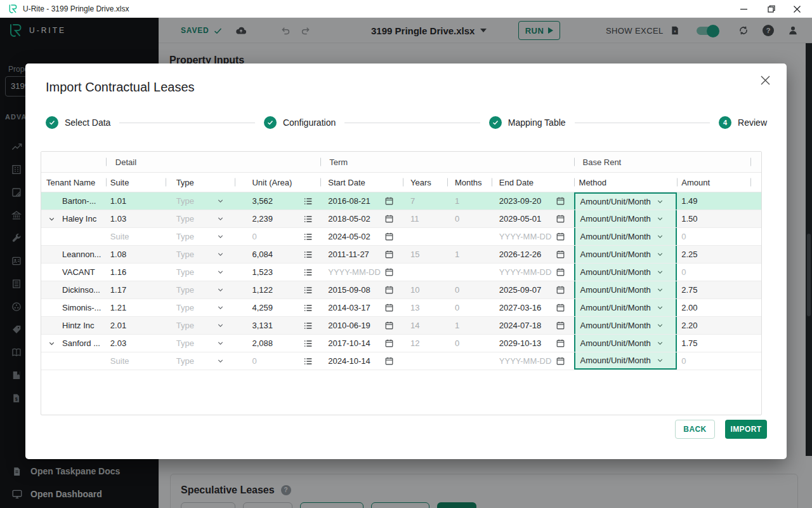 This screenshot has height=508, width=812. I want to click on start-date-input: 2018-05-02, so click(362, 218).